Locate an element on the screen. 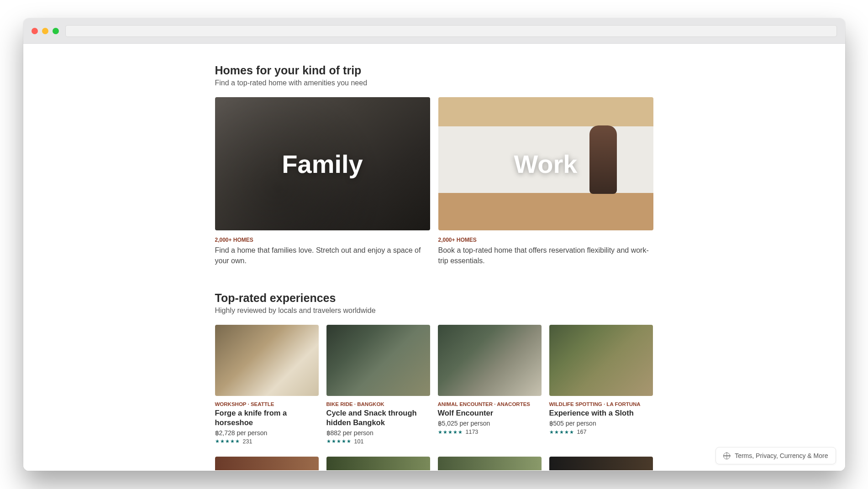 The height and width of the screenshot is (489, 868). browser-chrome is located at coordinates (434, 31).